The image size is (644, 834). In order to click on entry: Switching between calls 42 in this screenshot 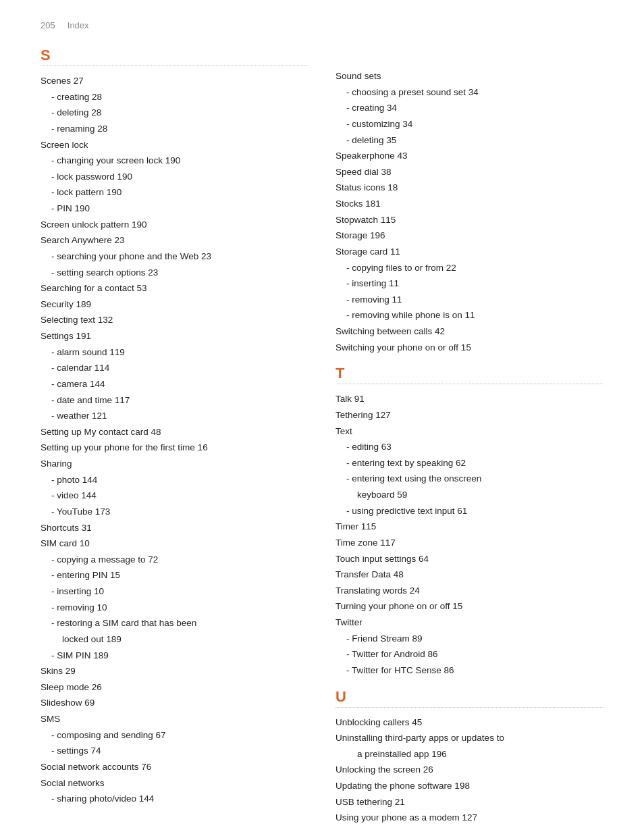, I will do `click(470, 332)`.